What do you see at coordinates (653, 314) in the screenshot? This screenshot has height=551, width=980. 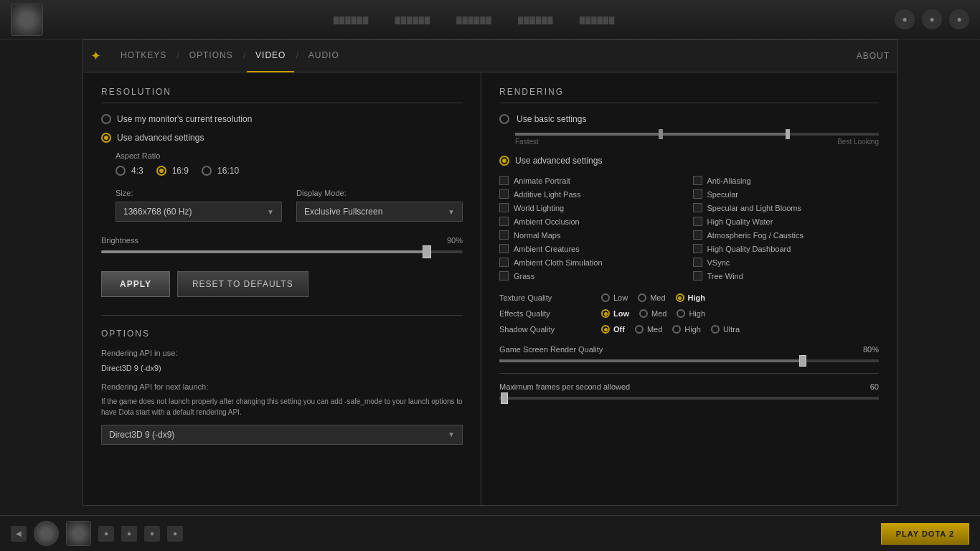 I see `effects-med-option: Med` at bounding box center [653, 314].